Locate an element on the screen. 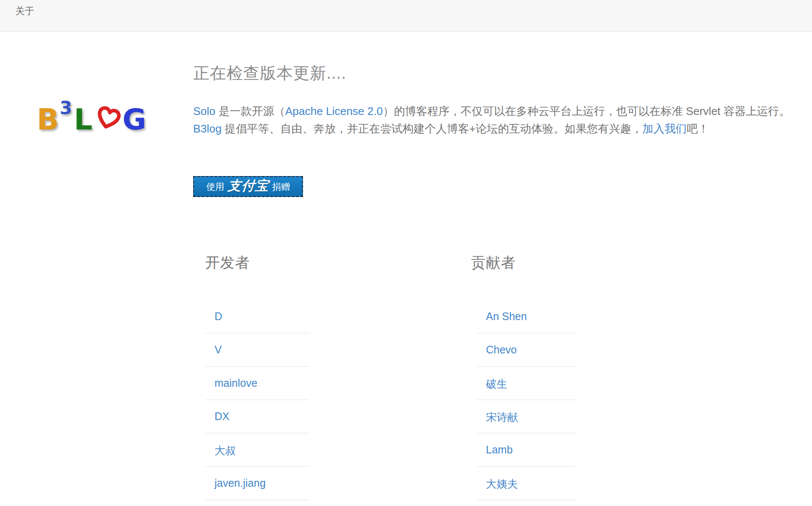  developers-title: 开发者 is located at coordinates (257, 263).